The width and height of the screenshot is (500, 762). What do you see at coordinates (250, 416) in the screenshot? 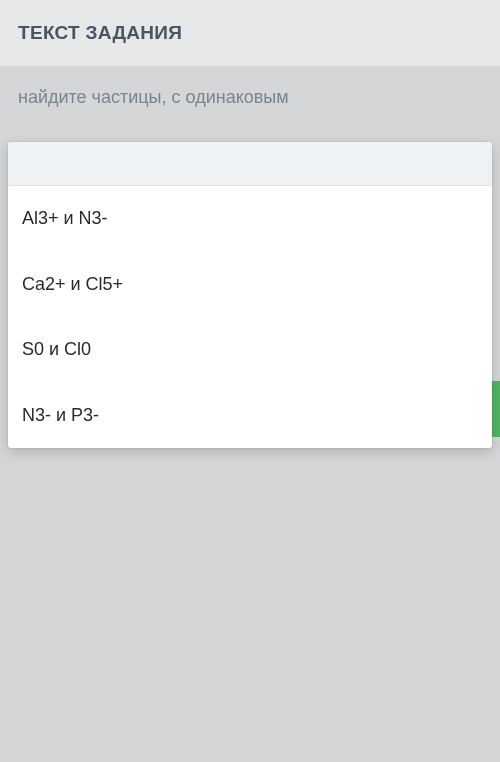
I see `dropdown-option: N3- и P3-` at bounding box center [250, 416].